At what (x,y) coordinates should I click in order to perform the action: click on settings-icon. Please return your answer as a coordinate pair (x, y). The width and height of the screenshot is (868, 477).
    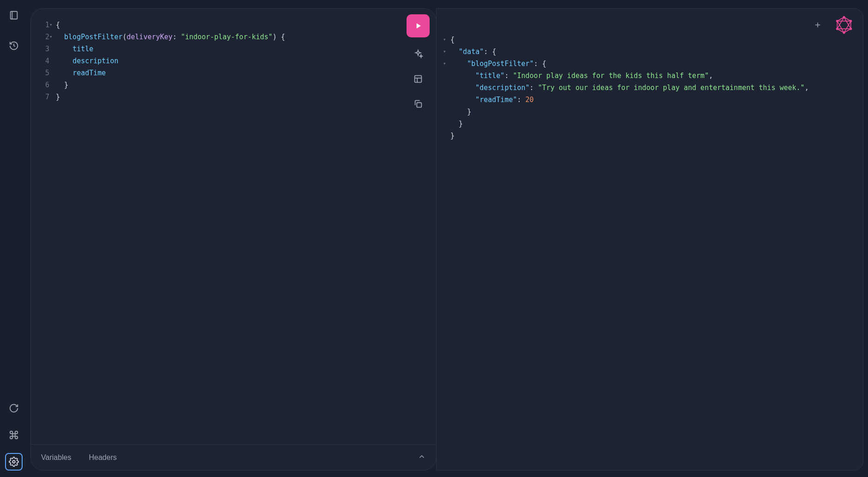
    Looking at the image, I should click on (14, 462).